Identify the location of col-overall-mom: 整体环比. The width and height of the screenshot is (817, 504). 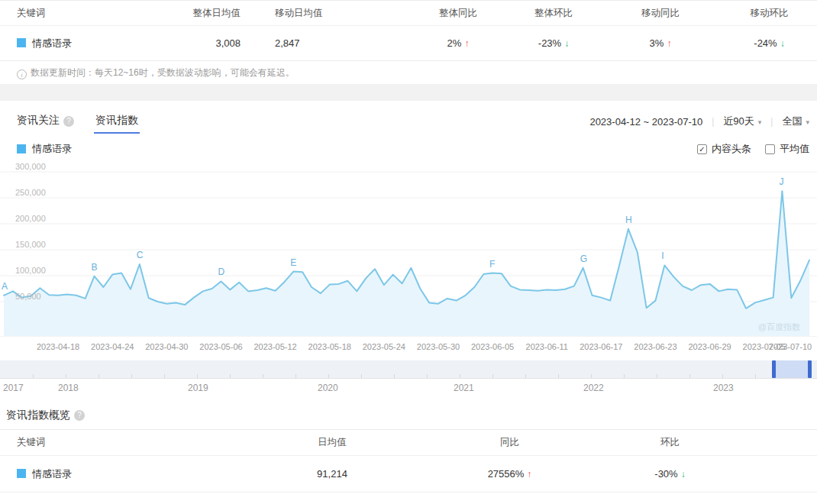
(554, 14).